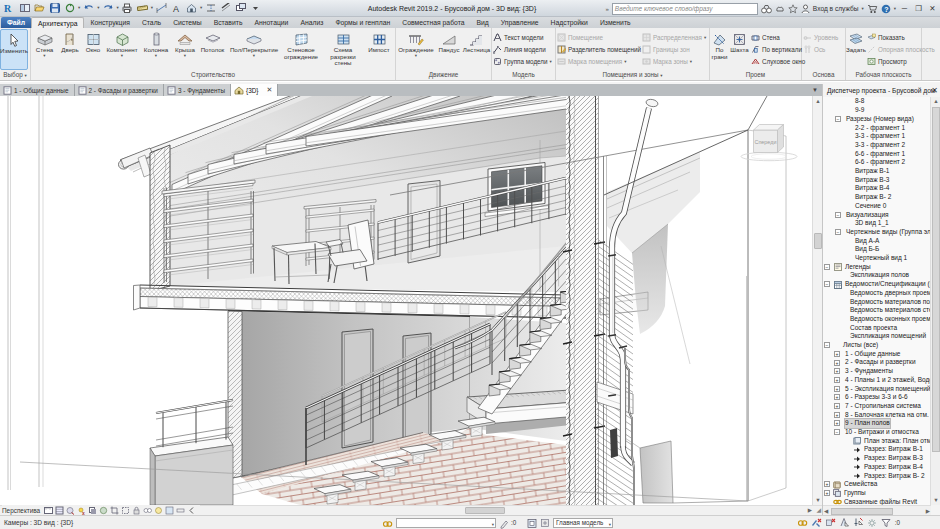 This screenshot has height=529, width=940. What do you see at coordinates (198, 90) in the screenshot?
I see `view-tab-2: 3 - Фундаменты` at bounding box center [198, 90].